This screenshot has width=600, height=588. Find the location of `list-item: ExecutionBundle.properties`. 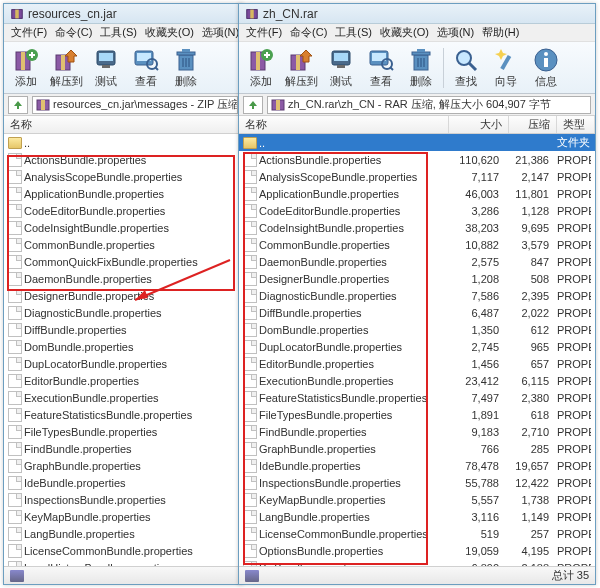

list-item: ExecutionBundle.properties is located at coordinates (123, 398).